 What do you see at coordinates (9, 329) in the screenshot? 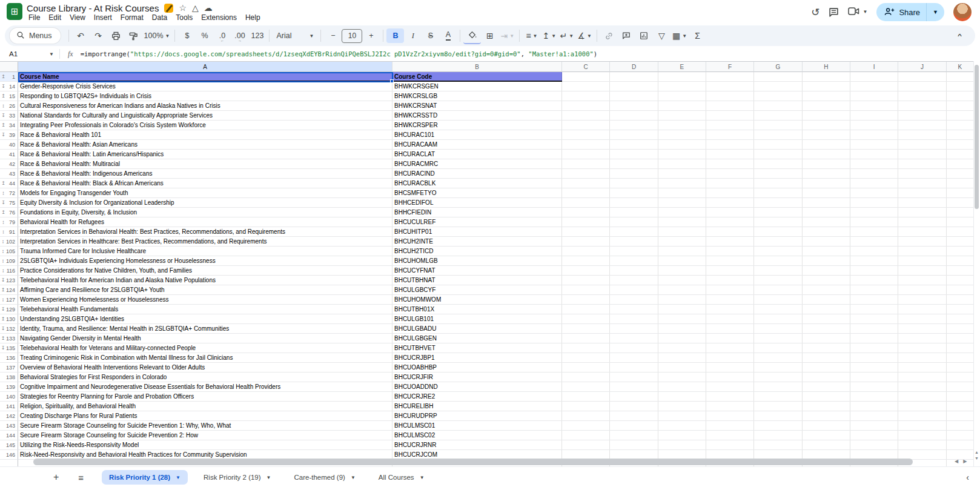
I see `row-header-132: ↧132` at bounding box center [9, 329].